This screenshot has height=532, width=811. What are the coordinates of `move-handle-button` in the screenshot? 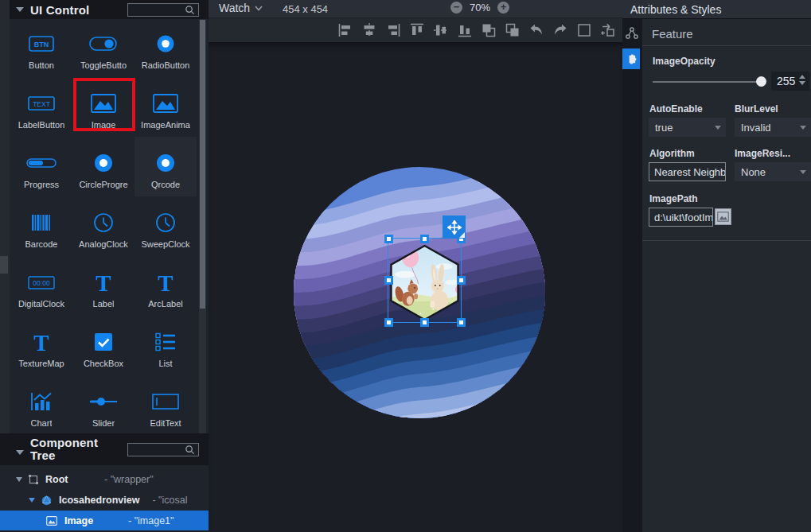 It's located at (454, 227).